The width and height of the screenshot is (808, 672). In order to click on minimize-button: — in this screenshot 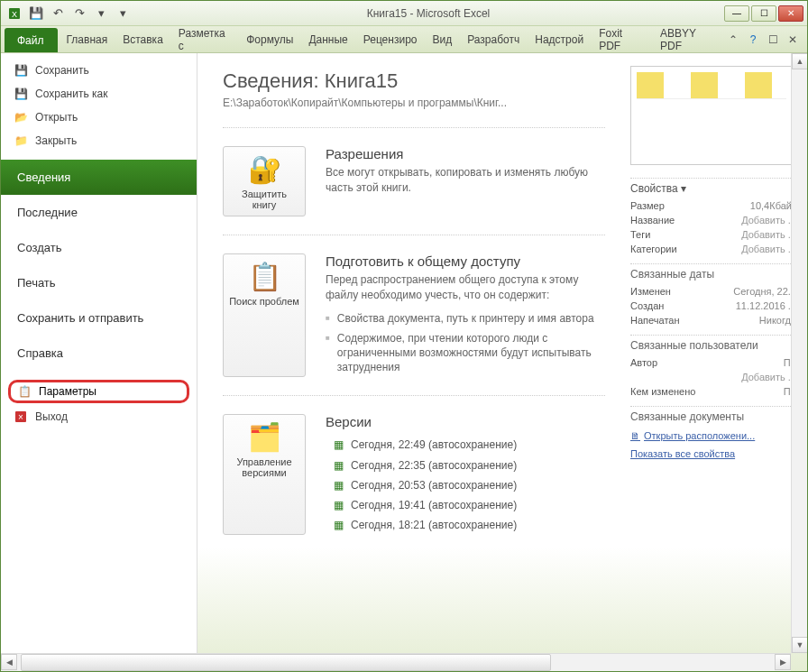, I will do `click(737, 14)`.